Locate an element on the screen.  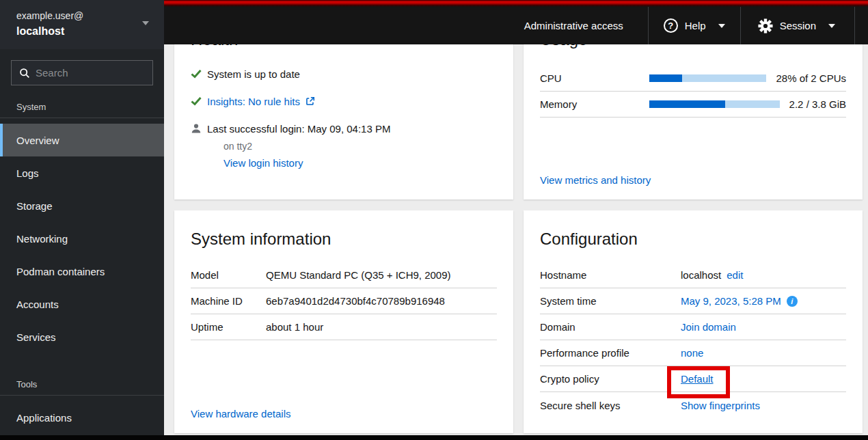
sidebar-item-applications: Applications is located at coordinates (82, 417).